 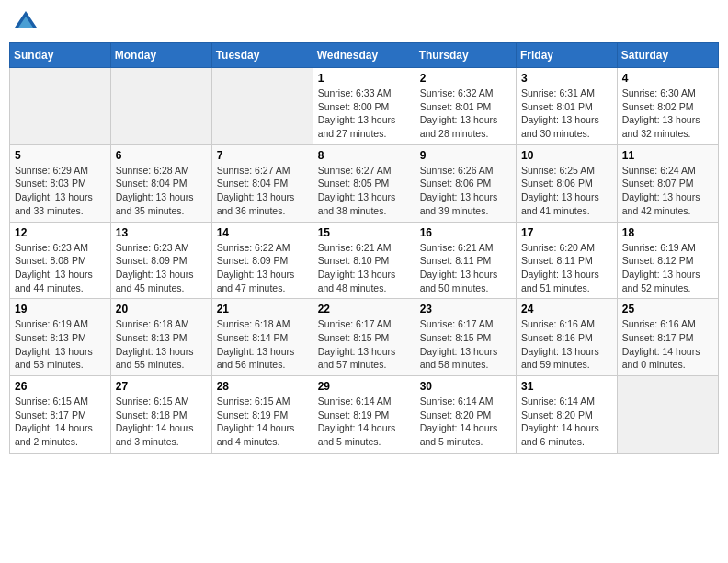 I want to click on day-number: 19, so click(x=61, y=309).